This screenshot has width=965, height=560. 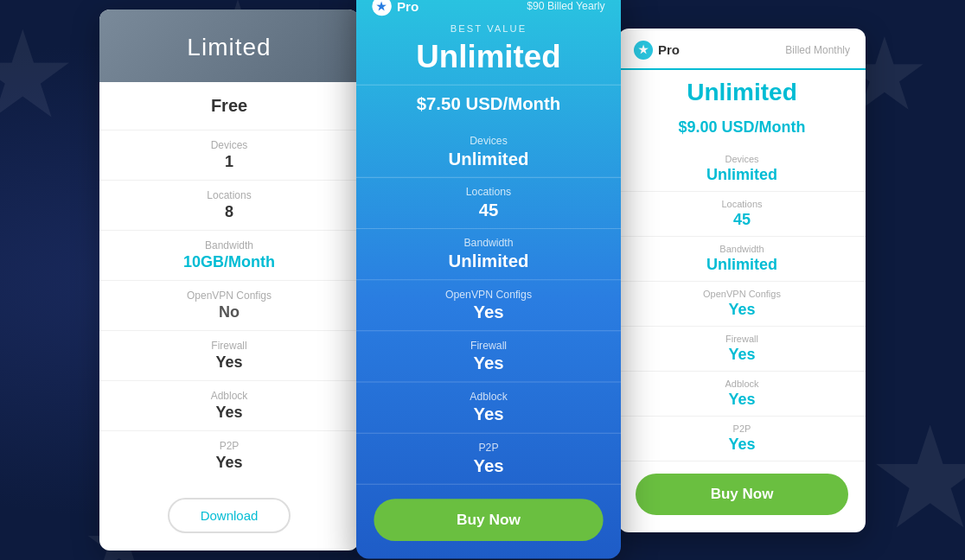 I want to click on limited-bandwidth-row: Bandwidth 10GB/Month, so click(x=229, y=256).